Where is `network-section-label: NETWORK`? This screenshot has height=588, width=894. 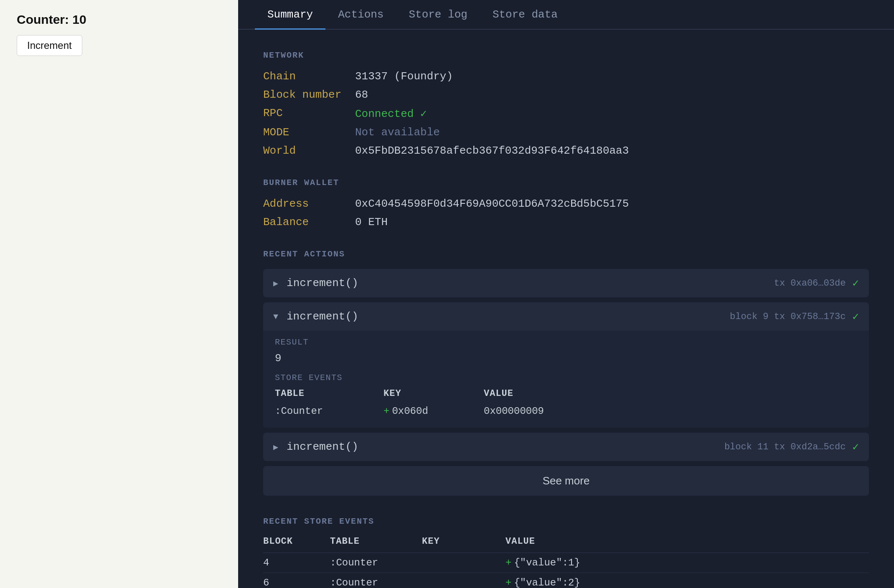 network-section-label: NETWORK is located at coordinates (566, 55).